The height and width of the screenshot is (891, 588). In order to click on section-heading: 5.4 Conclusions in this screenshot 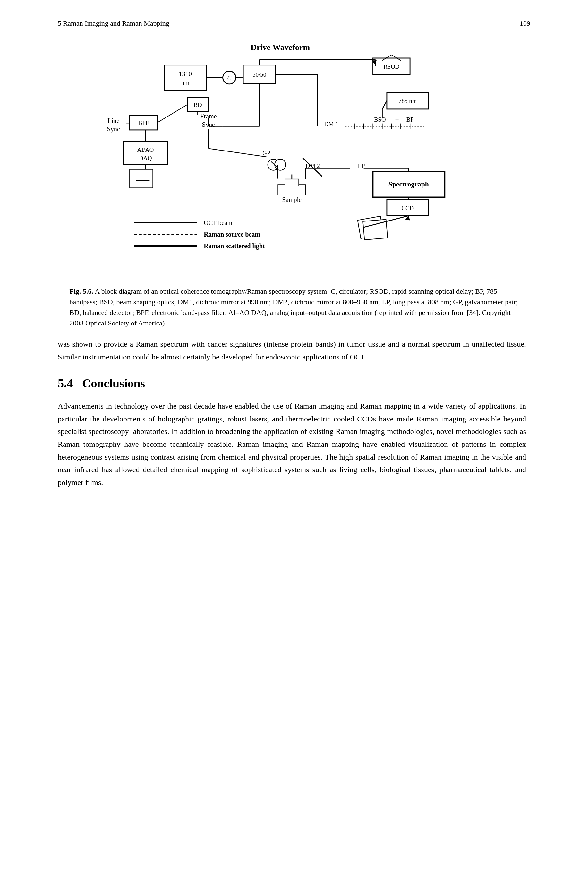, I will do `click(294, 383)`.